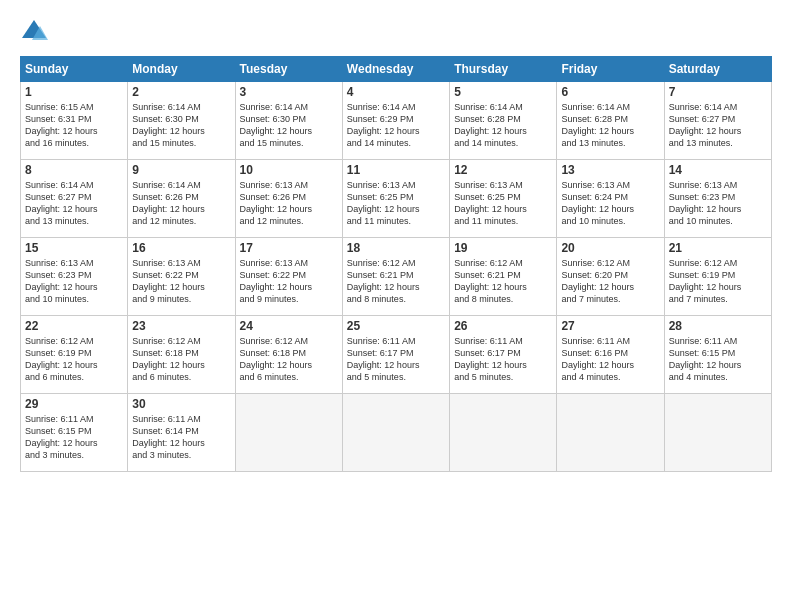 The width and height of the screenshot is (792, 612). Describe the element at coordinates (396, 92) in the screenshot. I see `day-number: 4` at that location.